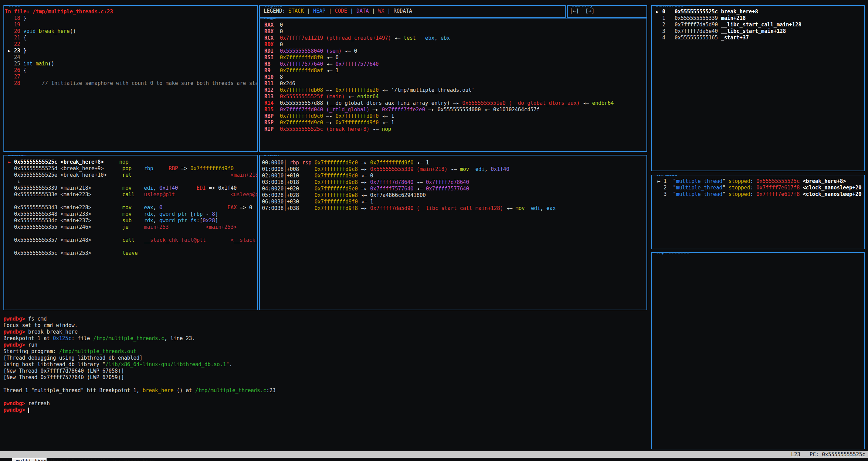 The height and width of the screenshot is (461, 868). Describe the element at coordinates (131, 38) in the screenshot. I see `text-line: 21 {` at that location.